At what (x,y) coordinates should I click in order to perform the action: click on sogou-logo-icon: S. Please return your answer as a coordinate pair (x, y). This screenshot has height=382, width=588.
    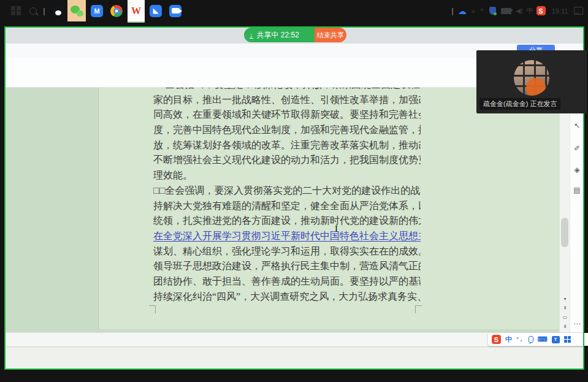
    Looking at the image, I should click on (497, 340).